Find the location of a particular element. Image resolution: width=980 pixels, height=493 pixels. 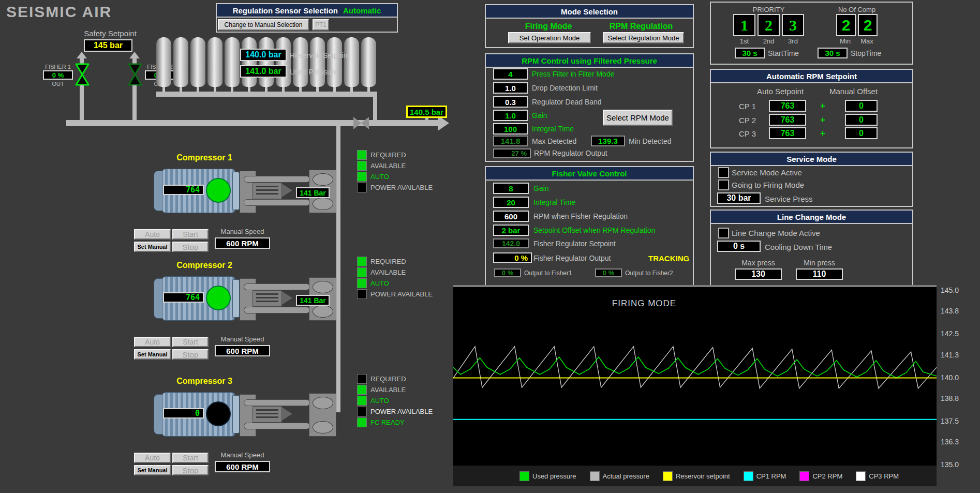

status-indicator-row: AVAILABLE is located at coordinates (395, 390).